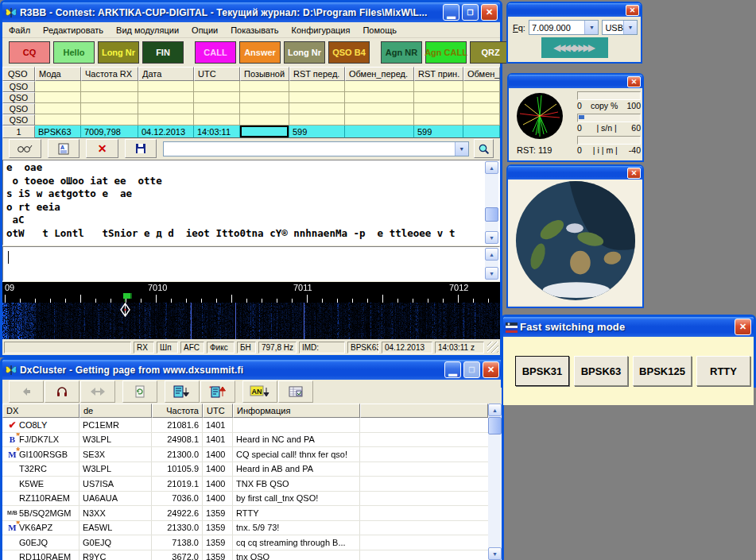 Image resolution: width=756 pixels, height=560 pixels. What do you see at coordinates (127, 297) in the screenshot?
I see `tune-flag-marker` at bounding box center [127, 297].